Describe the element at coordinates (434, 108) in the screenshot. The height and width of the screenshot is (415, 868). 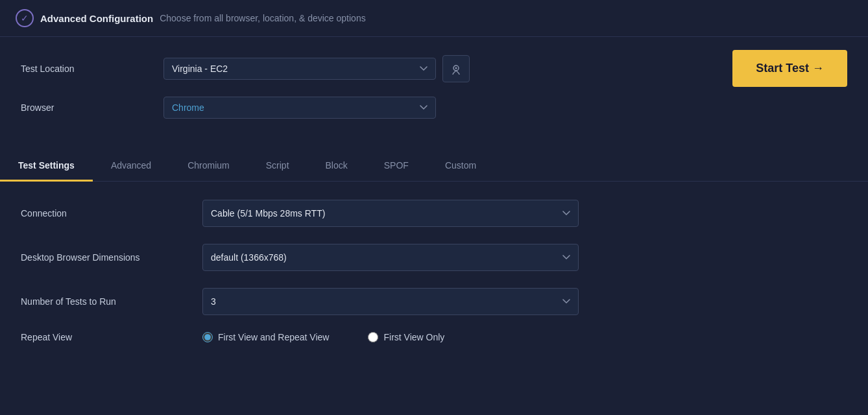
I see `browser-row: Browser Chrome` at that location.